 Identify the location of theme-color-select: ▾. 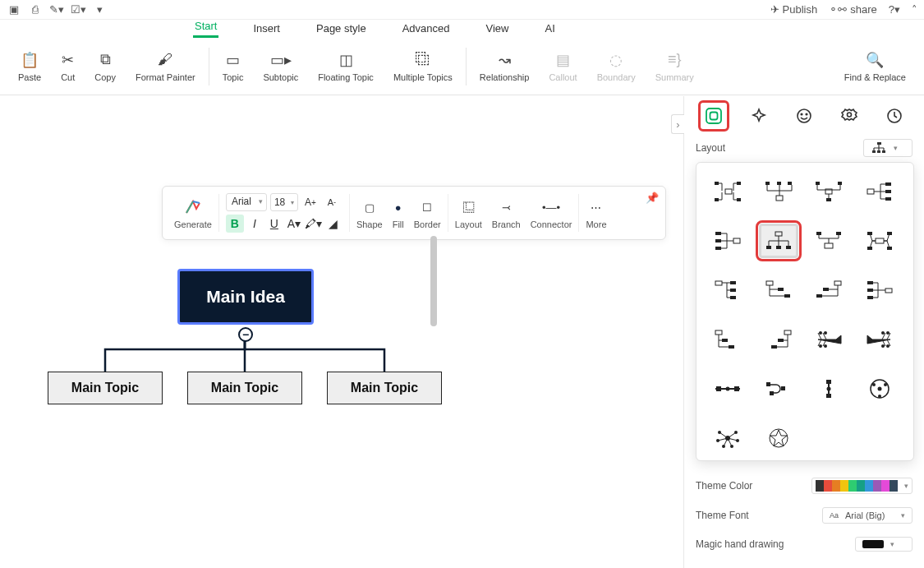
(862, 486).